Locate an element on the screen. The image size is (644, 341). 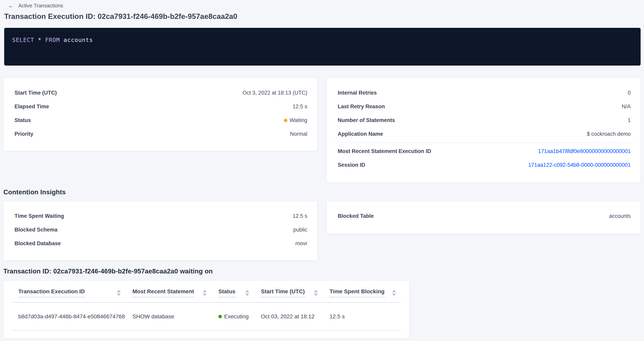
summary-label: Blocked Database is located at coordinates (38, 243).